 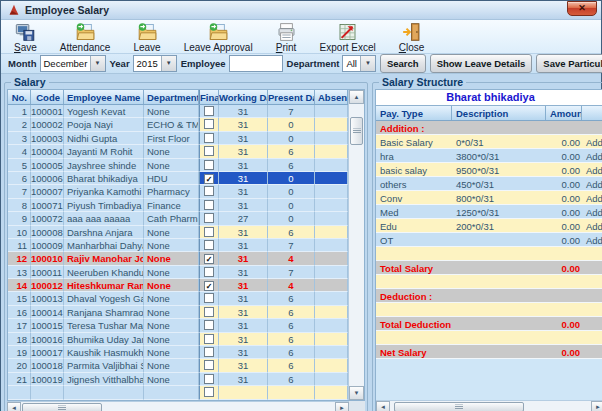 What do you see at coordinates (178, 258) in the screenshot?
I see `salary-table-row: 12 100010 Rajiv Manohar Josh None 31 4` at bounding box center [178, 258].